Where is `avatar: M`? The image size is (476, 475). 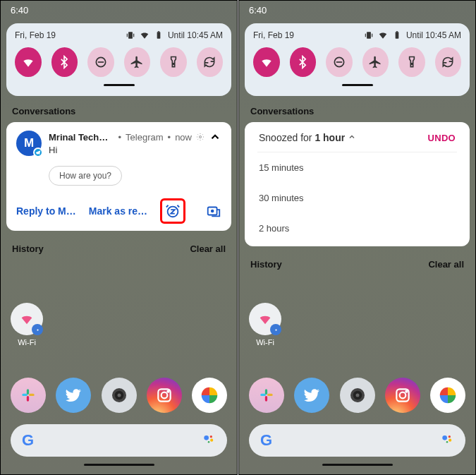
avatar: M is located at coordinates (29, 143).